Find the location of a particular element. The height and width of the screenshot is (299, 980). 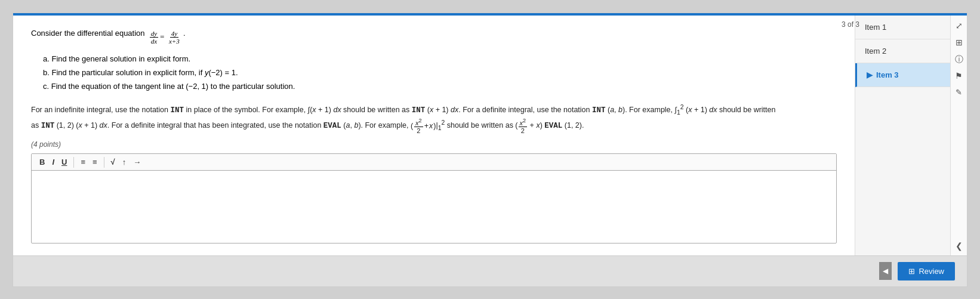

question-header: Consider the differential equation dy dx… is located at coordinates (434, 36).